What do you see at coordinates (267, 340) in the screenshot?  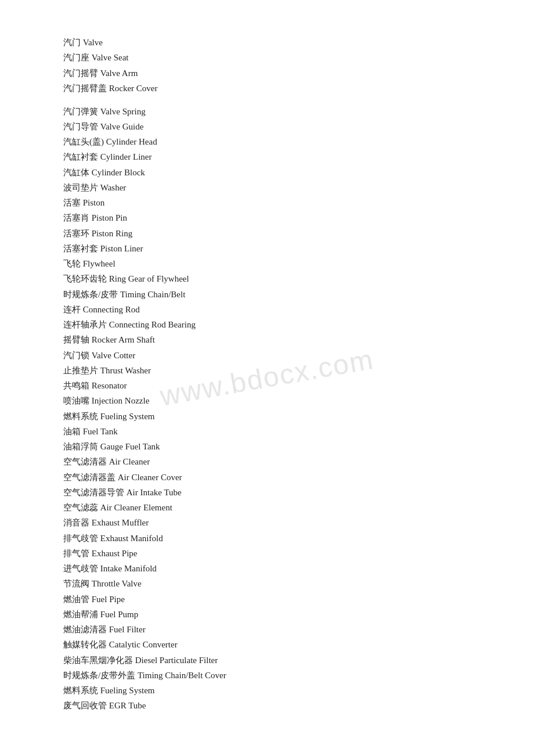 I see `term-line: 摇臂轴 Rocker Arm Shaft` at bounding box center [267, 340].